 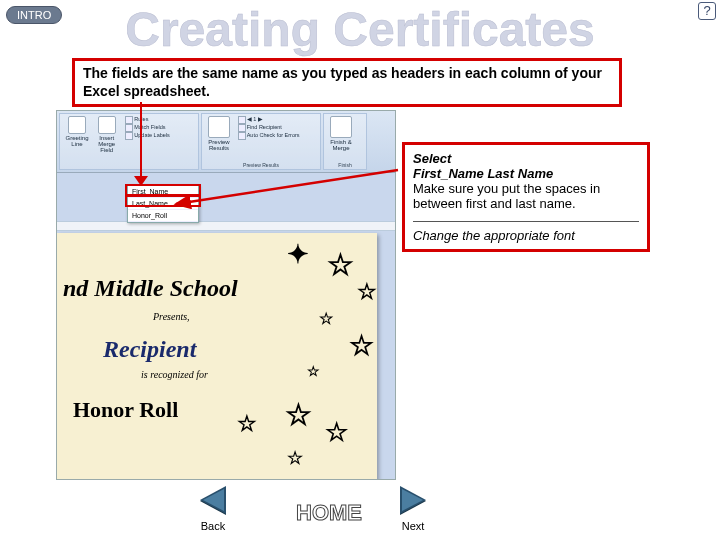 I want to click on ribbon-match-fields: Match Fields, so click(x=147, y=128).